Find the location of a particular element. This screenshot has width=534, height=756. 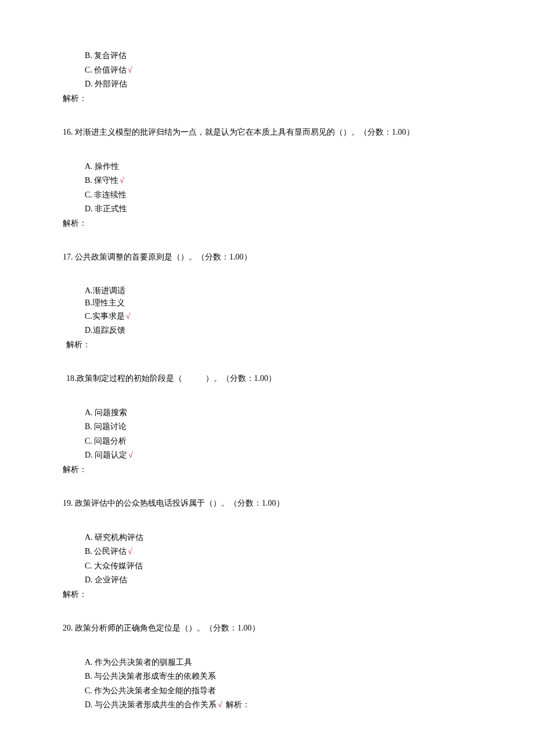

option-prev-D: D. 外部评估 is located at coordinates (267, 85).